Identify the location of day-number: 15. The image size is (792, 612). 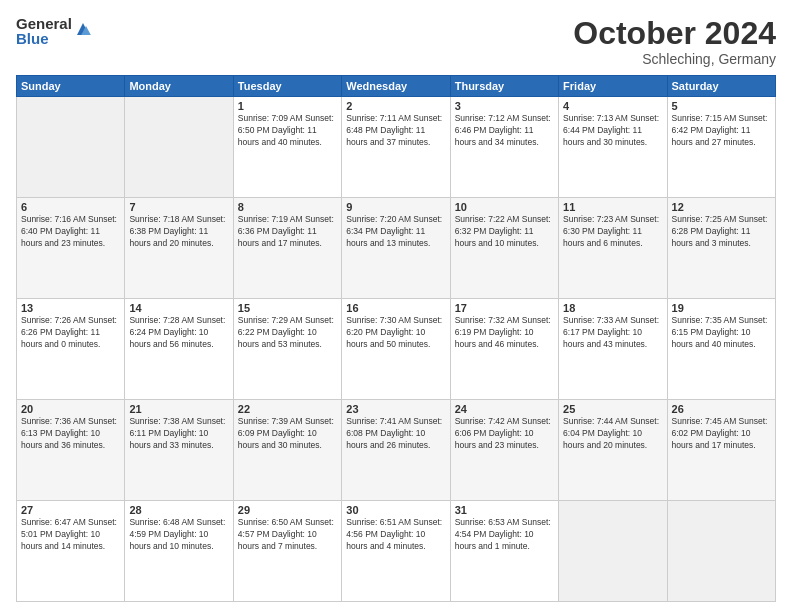
(288, 308).